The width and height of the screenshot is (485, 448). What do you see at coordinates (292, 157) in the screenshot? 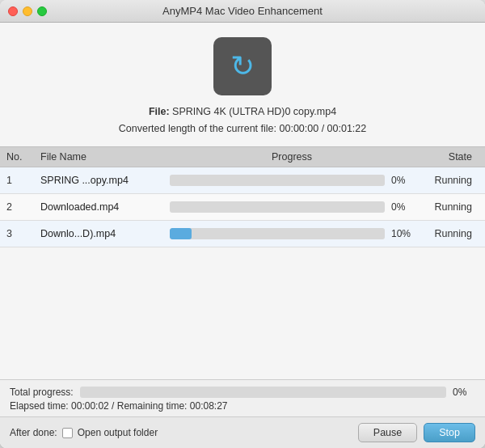
I see `col-header-progress: Progress` at bounding box center [292, 157].